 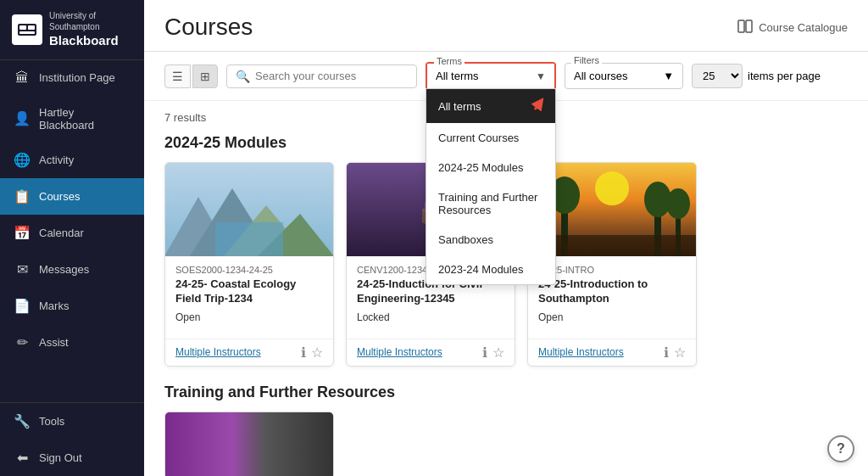 What do you see at coordinates (27, 30) in the screenshot?
I see `logo-icon` at bounding box center [27, 30].